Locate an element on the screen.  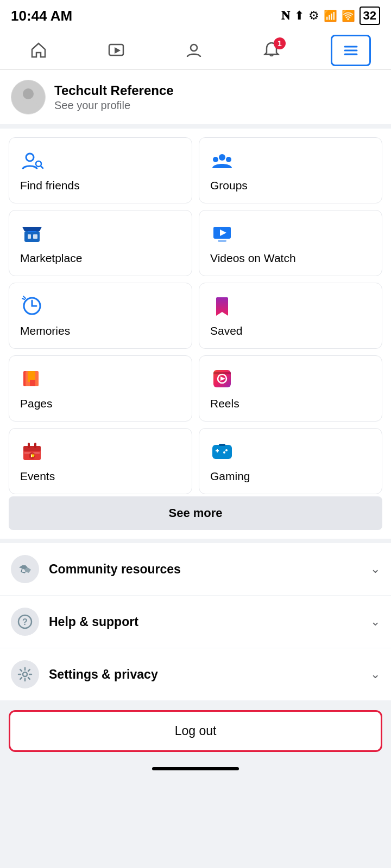
reels-label: Reels is located at coordinates (291, 404).